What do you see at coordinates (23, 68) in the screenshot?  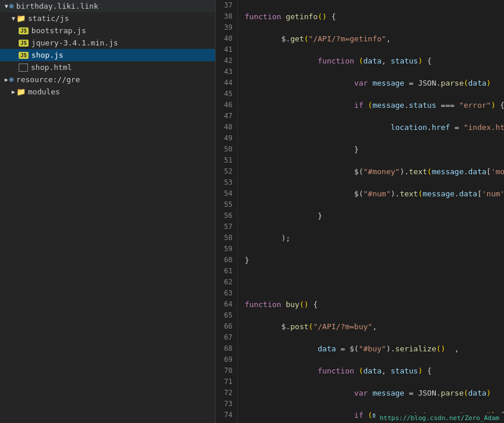 I see `file-icon` at bounding box center [23, 68].